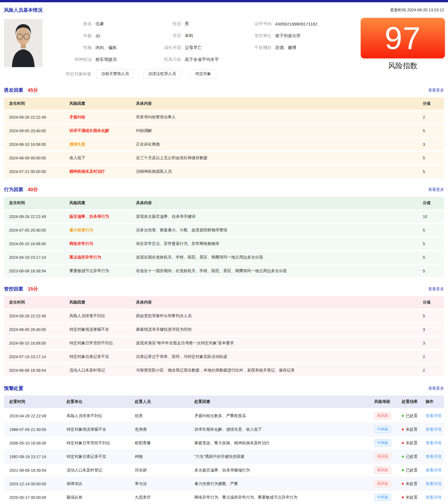 The image size is (448, 504). What do you see at coordinates (434, 217) in the screenshot?
I see `row-score: 10` at bounding box center [434, 217].